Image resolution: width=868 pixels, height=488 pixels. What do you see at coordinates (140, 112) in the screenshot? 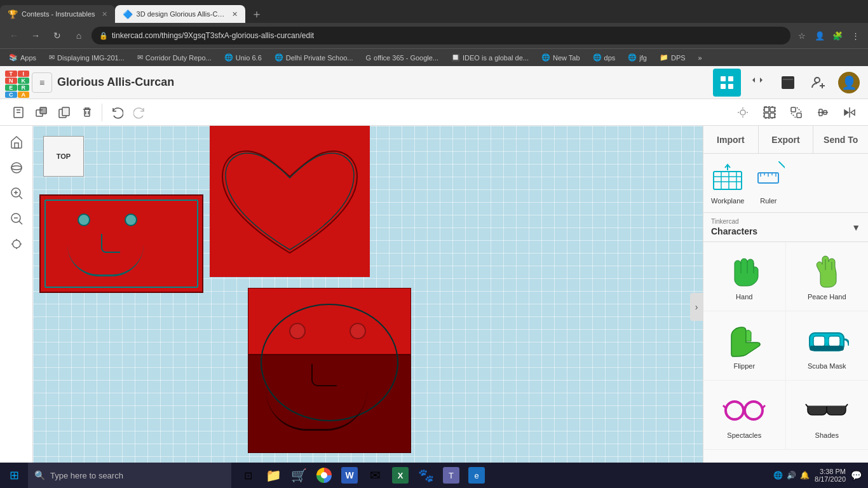
I see `redo-button` at bounding box center [140, 112].